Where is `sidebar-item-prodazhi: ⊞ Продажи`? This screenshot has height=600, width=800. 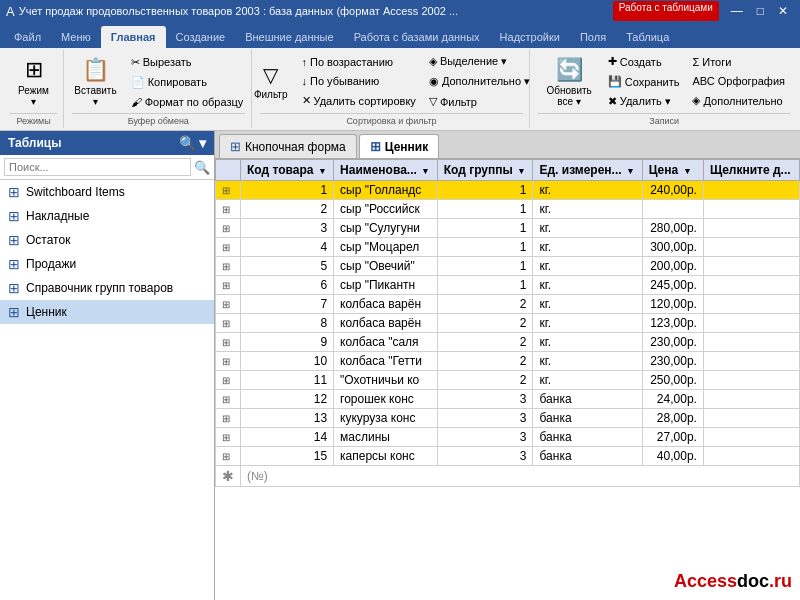 sidebar-item-prodazhi: ⊞ Продажи is located at coordinates (107, 264).